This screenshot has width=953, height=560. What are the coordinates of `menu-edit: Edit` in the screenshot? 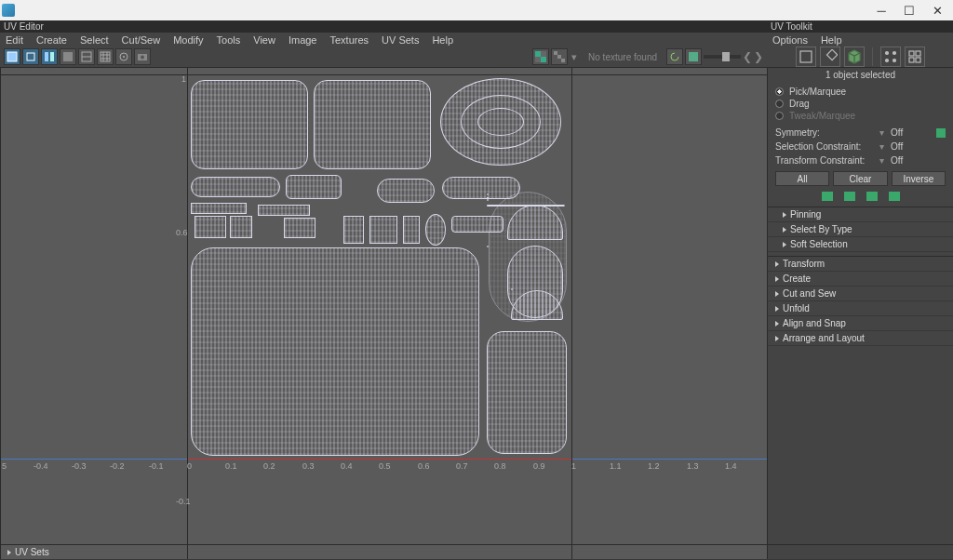 It's located at (15, 40).